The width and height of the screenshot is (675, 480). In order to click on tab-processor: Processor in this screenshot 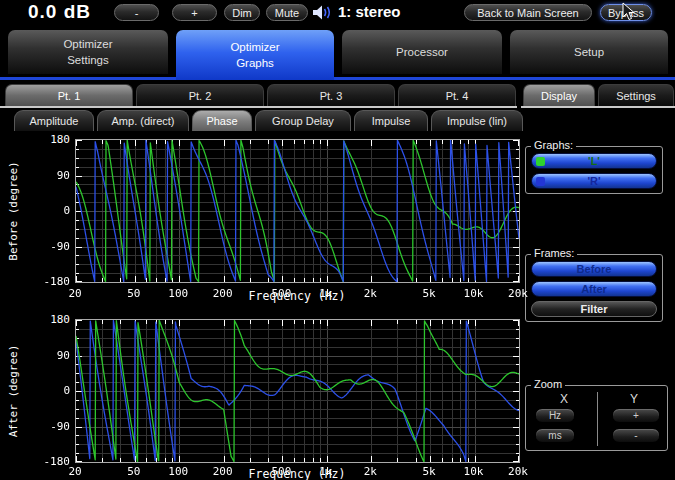, I will do `click(422, 52)`.